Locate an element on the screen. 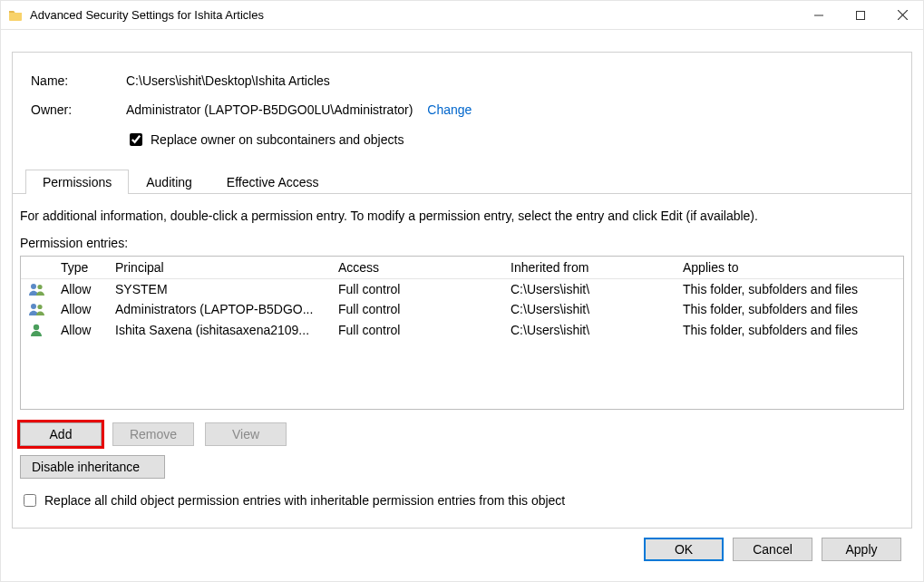 This screenshot has width=924, height=582. permission-entries-label: Permission entries: is located at coordinates (462, 243).